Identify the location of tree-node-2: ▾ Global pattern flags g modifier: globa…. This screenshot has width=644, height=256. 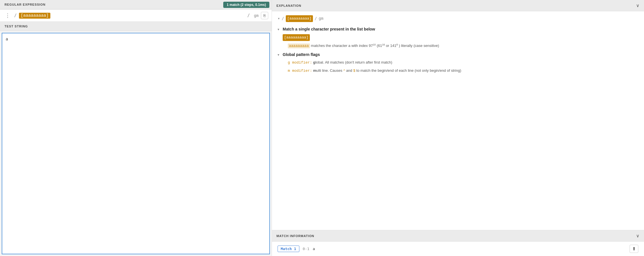
(458, 63).